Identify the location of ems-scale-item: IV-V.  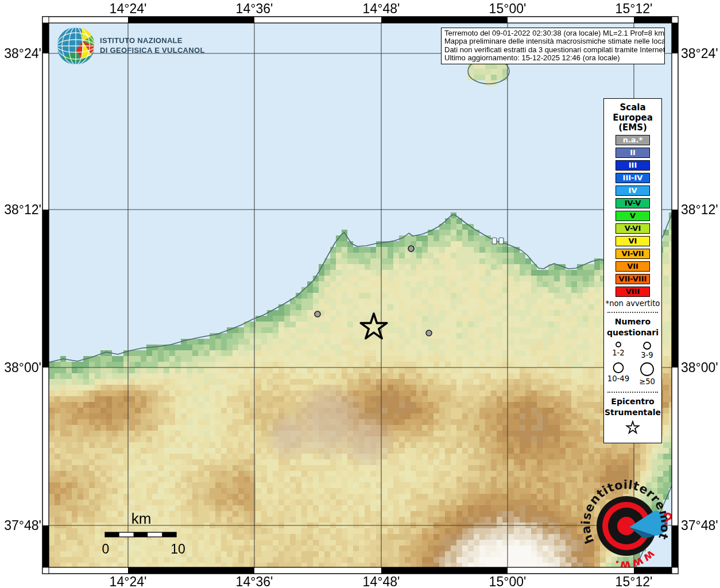
(633, 203).